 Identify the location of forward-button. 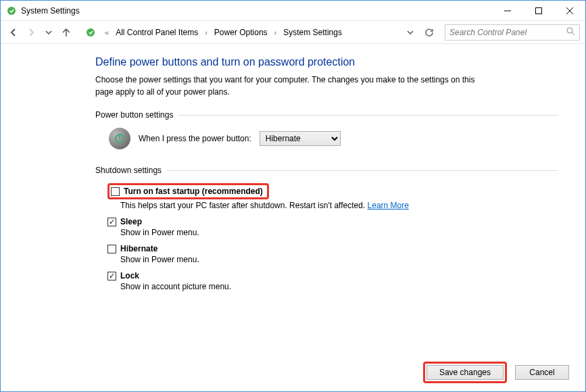
(31, 32).